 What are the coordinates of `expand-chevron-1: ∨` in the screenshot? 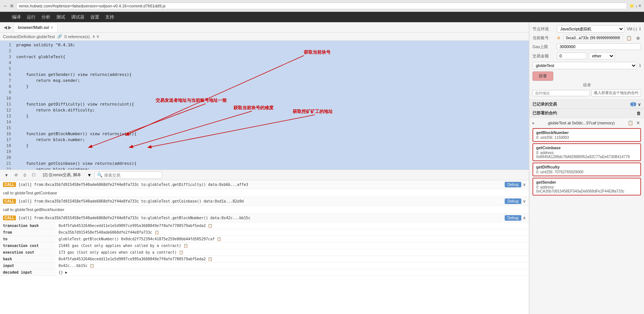 It's located at (524, 184).